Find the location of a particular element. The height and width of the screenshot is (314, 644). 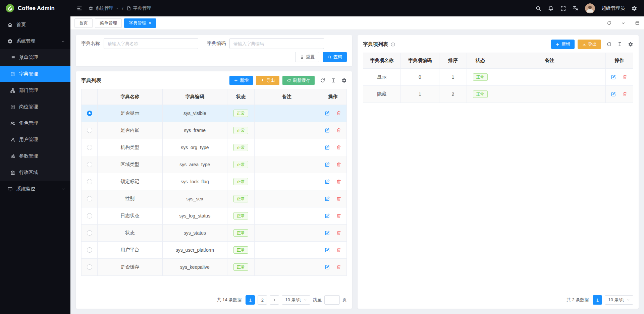

fullscreen-icon is located at coordinates (563, 8).